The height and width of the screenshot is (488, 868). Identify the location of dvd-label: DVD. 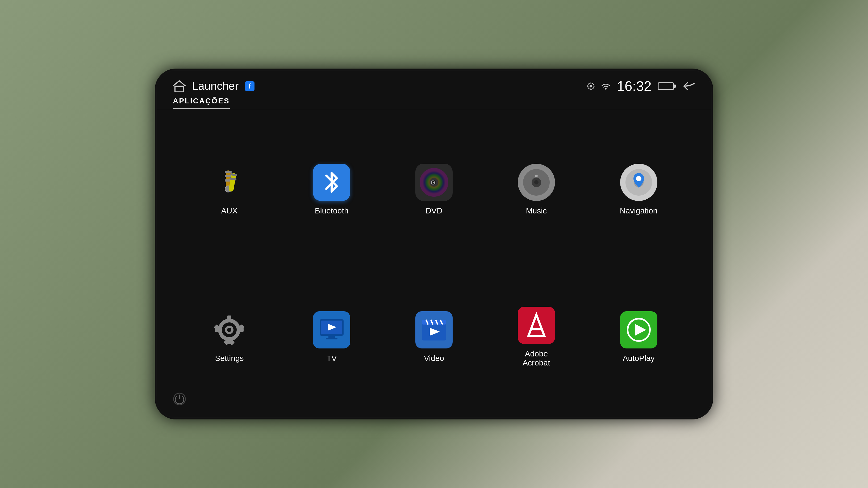
(434, 211).